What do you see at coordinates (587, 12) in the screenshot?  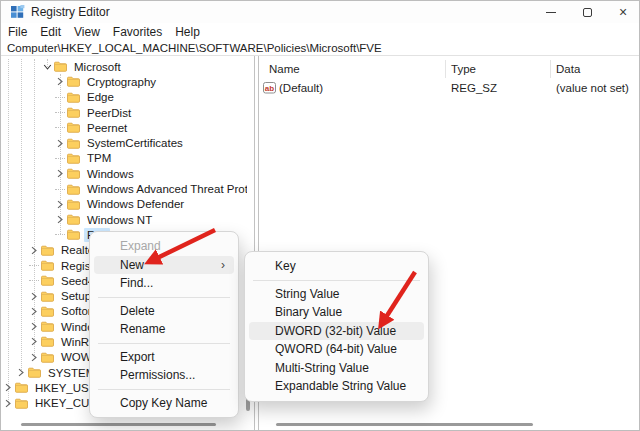 I see `maximize-button` at bounding box center [587, 12].